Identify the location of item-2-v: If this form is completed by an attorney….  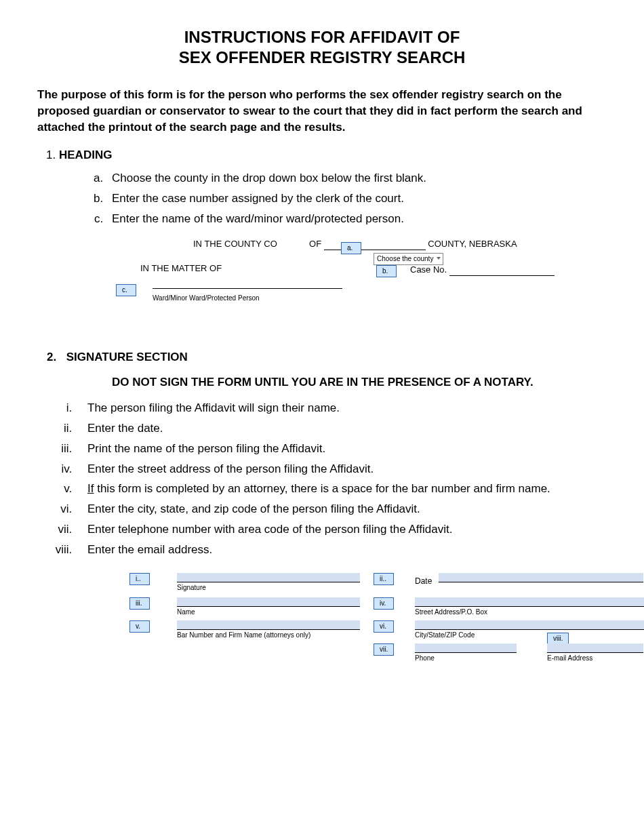
(341, 489).